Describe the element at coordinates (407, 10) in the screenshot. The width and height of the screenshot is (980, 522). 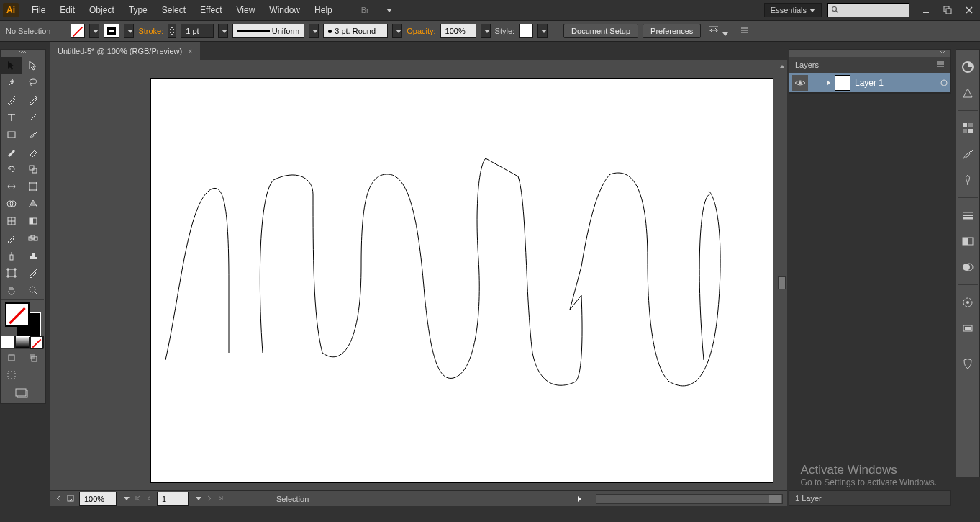
I see `gpu-icon` at that location.